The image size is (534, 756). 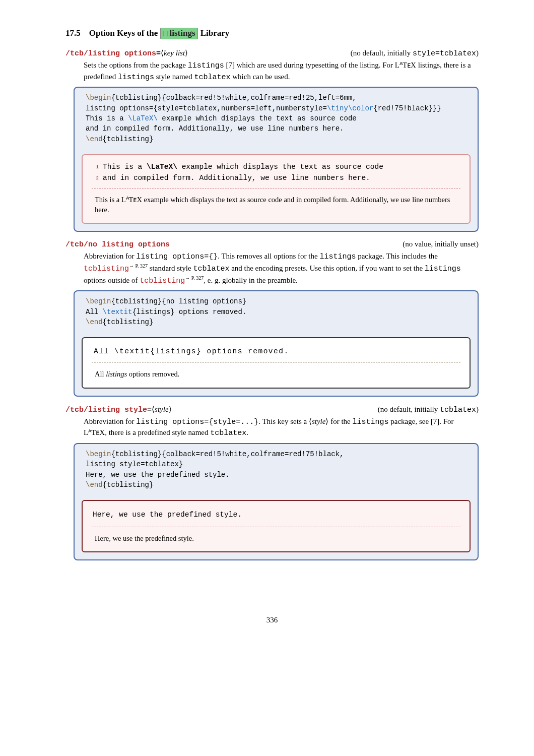 What do you see at coordinates (125, 33) in the screenshot?
I see `section-title-pre: Option Keys of the` at bounding box center [125, 33].